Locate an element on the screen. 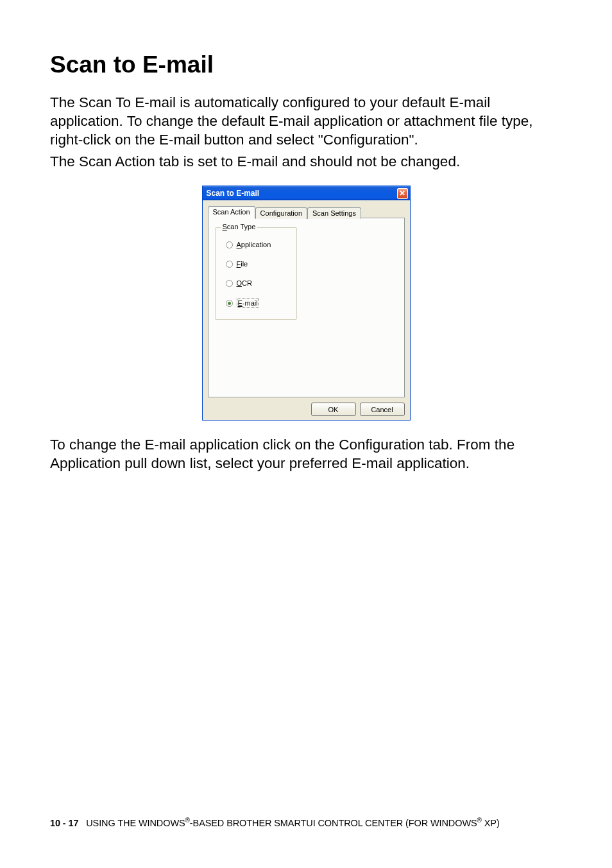  footer-text-mid: -BASED BROTHER SMARTUI CONTROL CENTER (F… is located at coordinates (334, 823).